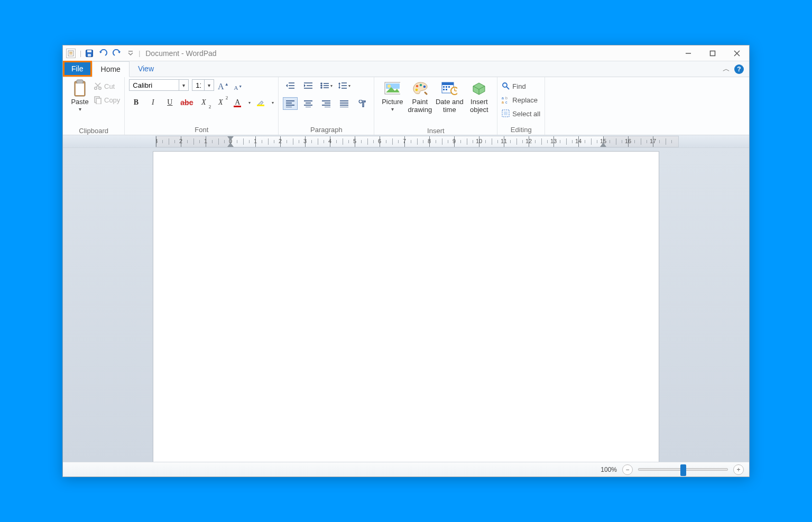 The image size is (812, 522). What do you see at coordinates (308, 86) in the screenshot?
I see `increase-indent-button` at bounding box center [308, 86].